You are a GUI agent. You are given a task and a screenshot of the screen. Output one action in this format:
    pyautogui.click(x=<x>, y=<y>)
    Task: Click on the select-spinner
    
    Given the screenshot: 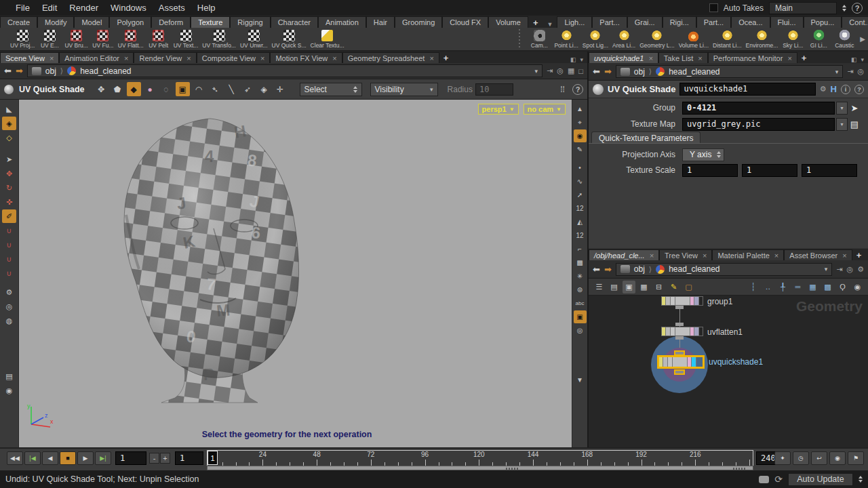 What is the action you would take?
    pyautogui.click(x=355, y=89)
    